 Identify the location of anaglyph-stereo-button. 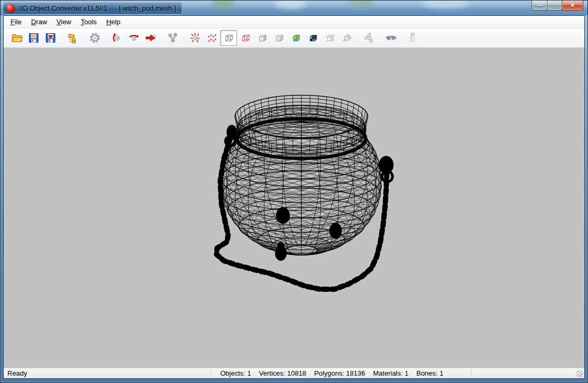
(391, 38).